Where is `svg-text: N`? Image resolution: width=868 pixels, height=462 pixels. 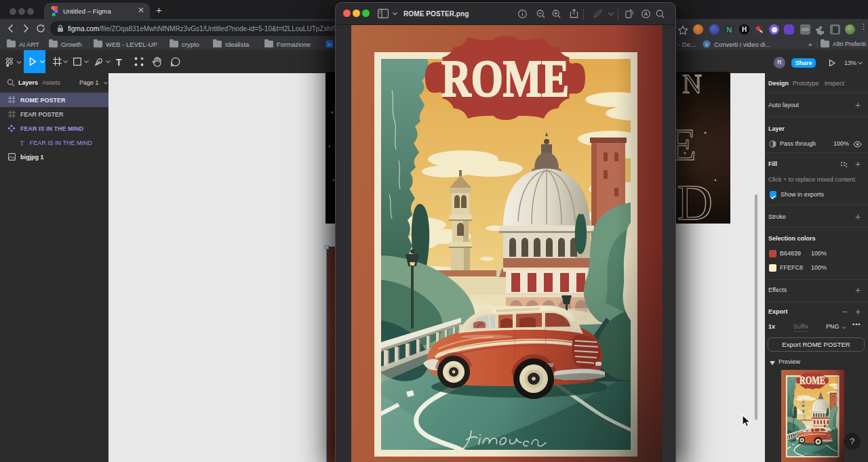
svg-text: N is located at coordinates (692, 85).